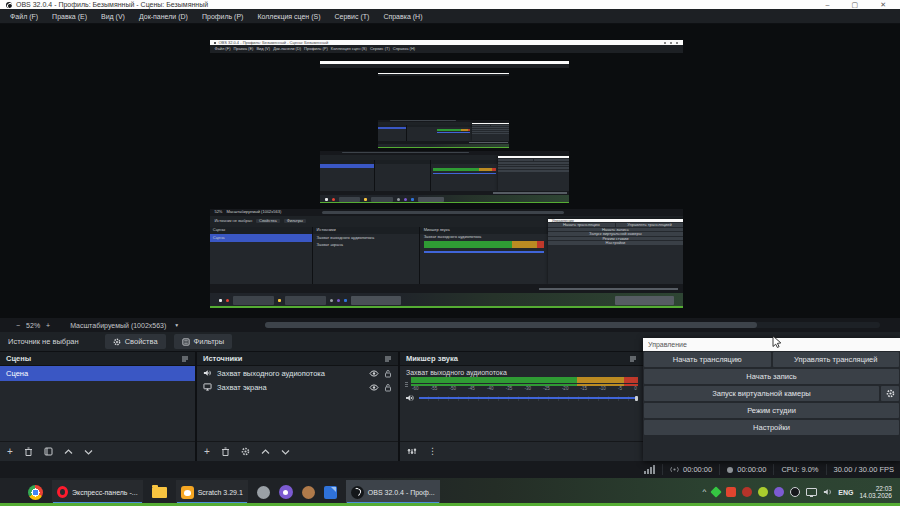 Image resolution: width=900 pixels, height=506 pixels. Describe the element at coordinates (136, 342) in the screenshot. I see `properties-button: Свойства` at that location.